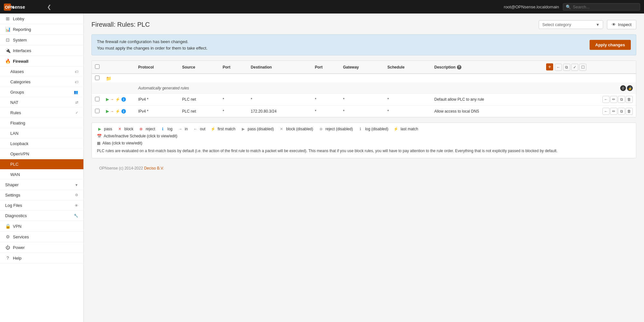 The height and width of the screenshot is (322, 644). What do you see at coordinates (112, 111) in the screenshot?
I see `redirect2-arrow-icon: →` at bounding box center [112, 111].